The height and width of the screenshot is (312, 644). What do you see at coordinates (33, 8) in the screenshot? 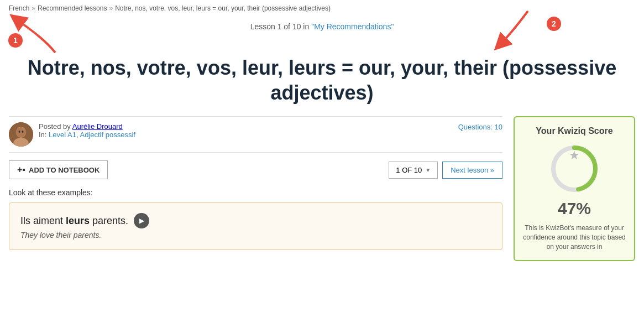
I see `breadcrumb-sep-1: »` at bounding box center [33, 8].